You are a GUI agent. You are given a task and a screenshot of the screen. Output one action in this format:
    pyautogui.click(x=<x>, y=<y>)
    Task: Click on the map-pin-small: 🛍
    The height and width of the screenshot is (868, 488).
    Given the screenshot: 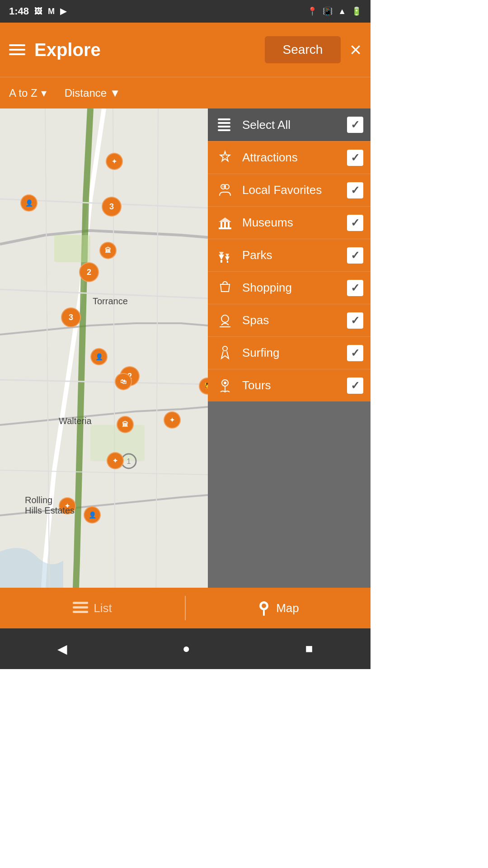 What is the action you would take?
    pyautogui.click(x=123, y=382)
    